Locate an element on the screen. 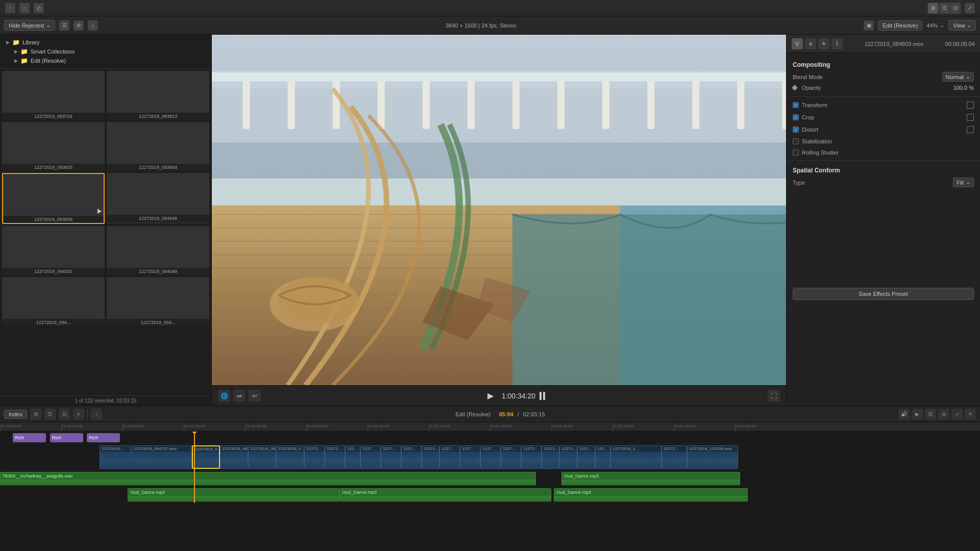 Image resolution: width=980 pixels, height=551 pixels. tl-icon-3: ⊟ is located at coordinates (64, 414).